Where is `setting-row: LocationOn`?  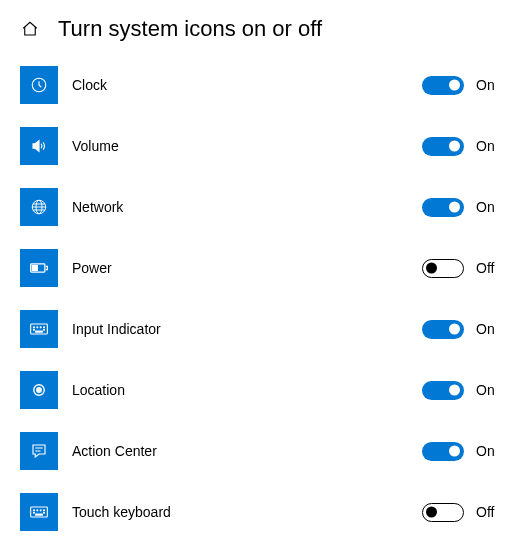 setting-row: LocationOn is located at coordinates (262, 390).